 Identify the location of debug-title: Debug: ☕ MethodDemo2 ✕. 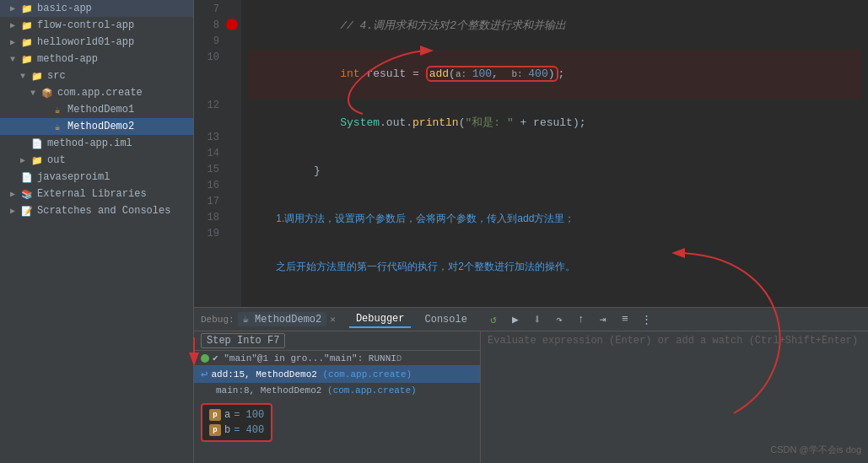
(268, 319).